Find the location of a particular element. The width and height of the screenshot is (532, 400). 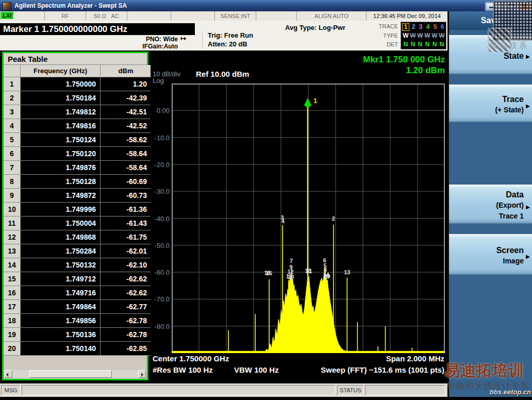

peak-amplitude: -42.51 is located at coordinates (126, 112).